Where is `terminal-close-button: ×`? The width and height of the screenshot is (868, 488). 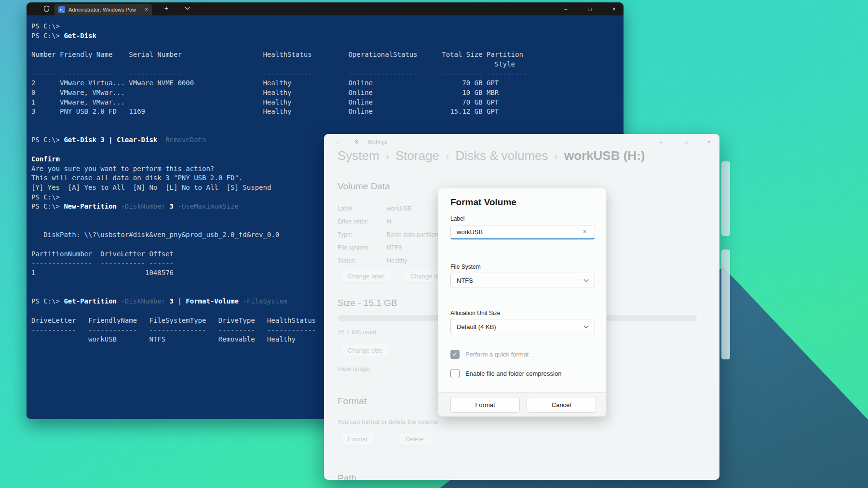
terminal-close-button: × is located at coordinates (614, 9).